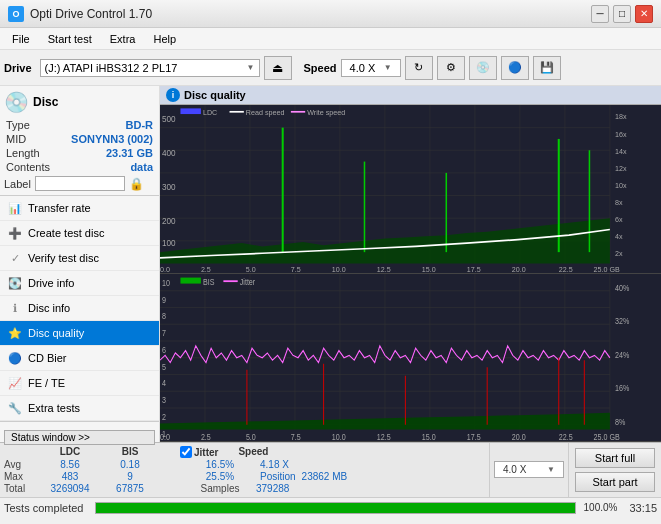  I want to click on drive-dropdown: (J:) ATAPI iHBS312 2 PL17 ▼, so click(150, 68).